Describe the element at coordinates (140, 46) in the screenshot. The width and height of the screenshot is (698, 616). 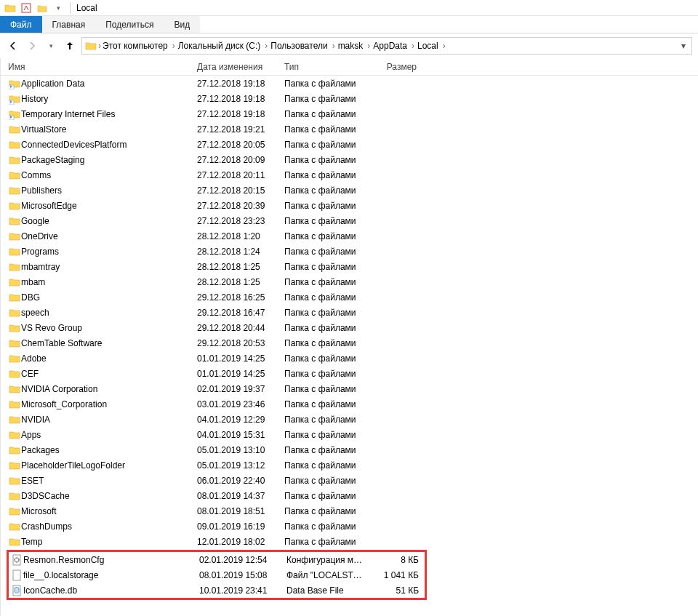
I see `breadcrumb-segment: Этот компьютер›` at that location.